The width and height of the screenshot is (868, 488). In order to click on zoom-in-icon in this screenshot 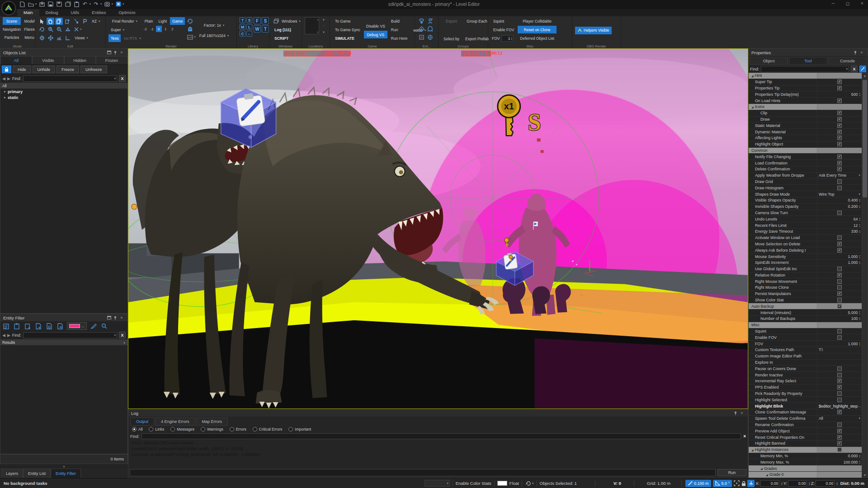, I will do `click(51, 29)`.